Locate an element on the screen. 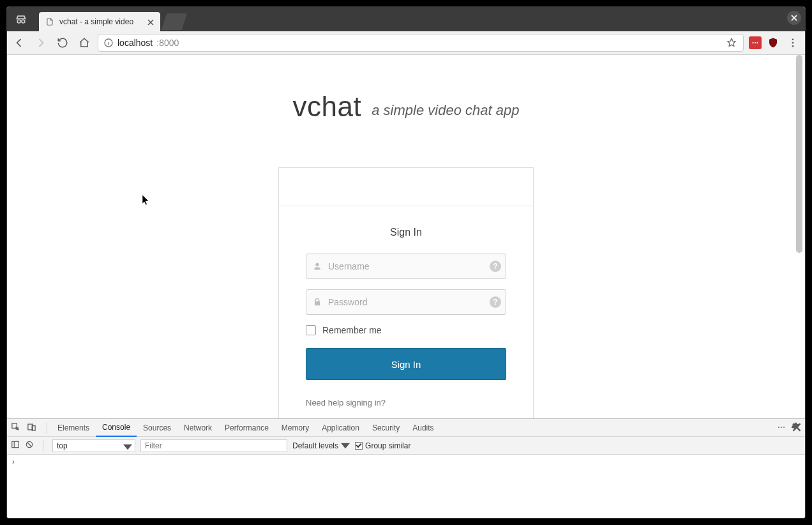  console-toolbar: top Default levels Group similar is located at coordinates (406, 446).